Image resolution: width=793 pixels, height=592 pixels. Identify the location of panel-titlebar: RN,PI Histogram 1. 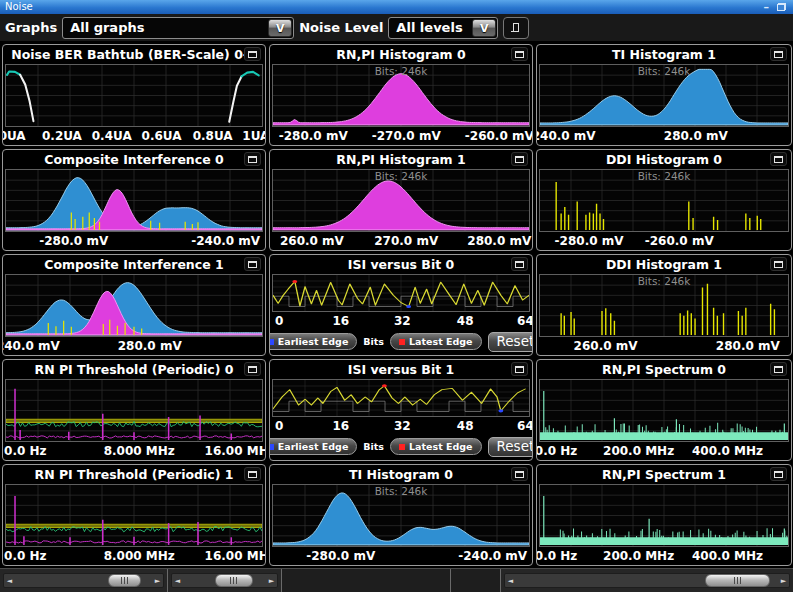
(401, 160).